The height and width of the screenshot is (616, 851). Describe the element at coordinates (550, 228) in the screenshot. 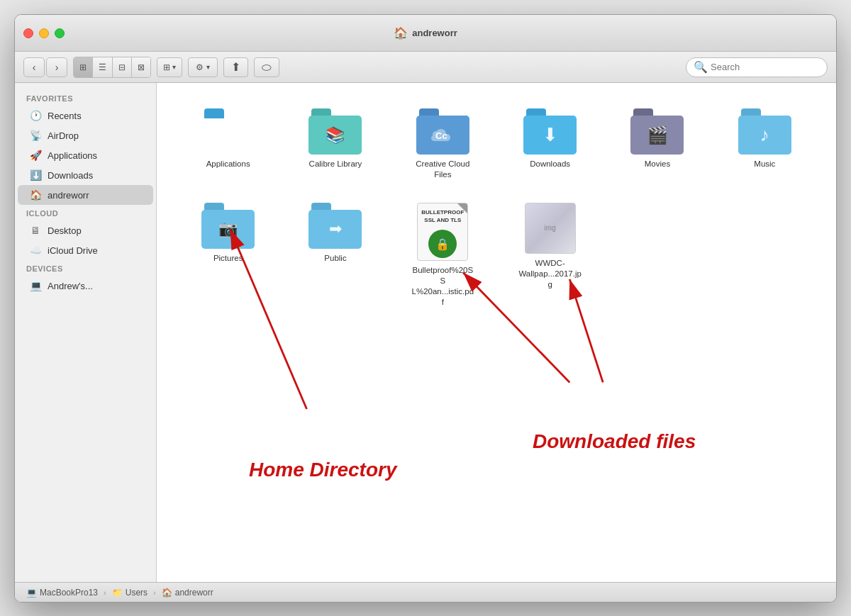

I see `image-file-icon: img` at that location.